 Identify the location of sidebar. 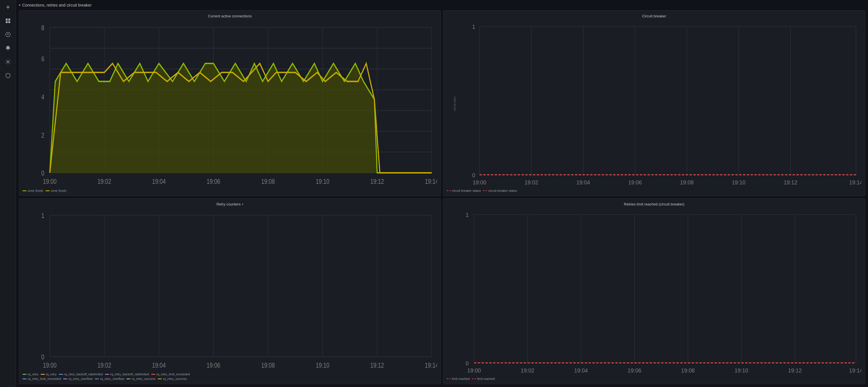
(8, 194).